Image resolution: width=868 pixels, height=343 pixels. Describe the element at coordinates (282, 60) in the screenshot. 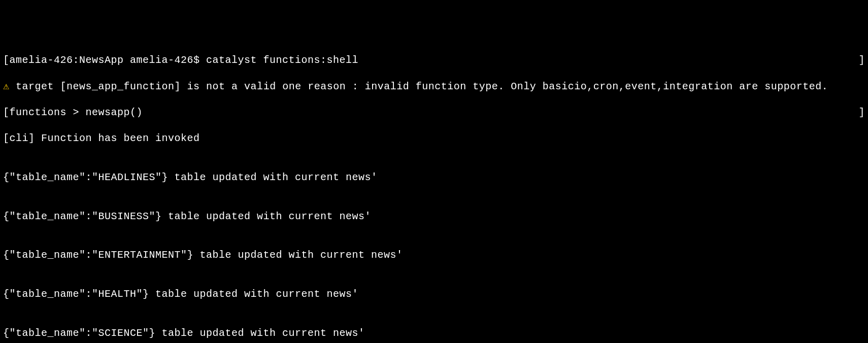

I see `command-text: catalyst functions:shell` at that location.